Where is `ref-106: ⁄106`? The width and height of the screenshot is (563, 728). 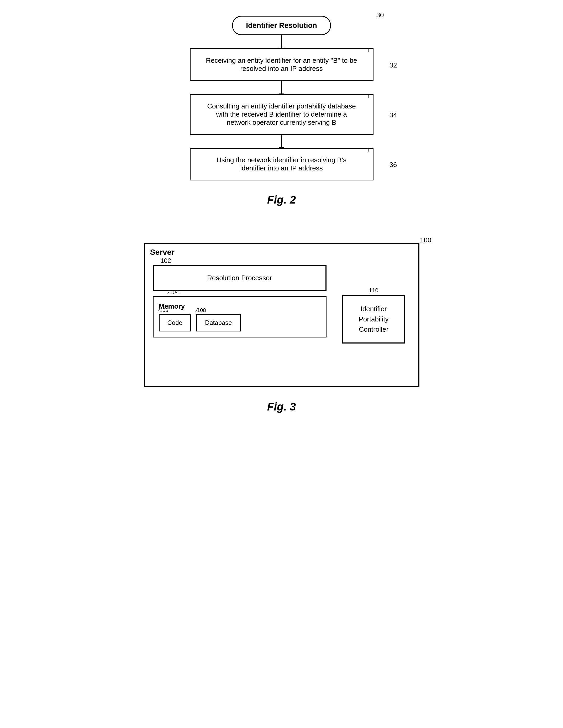
ref-106: ⁄106 is located at coordinates (164, 310).